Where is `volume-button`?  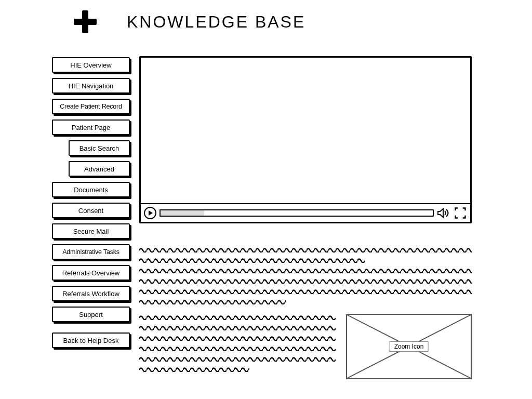
volume-button is located at coordinates (444, 213).